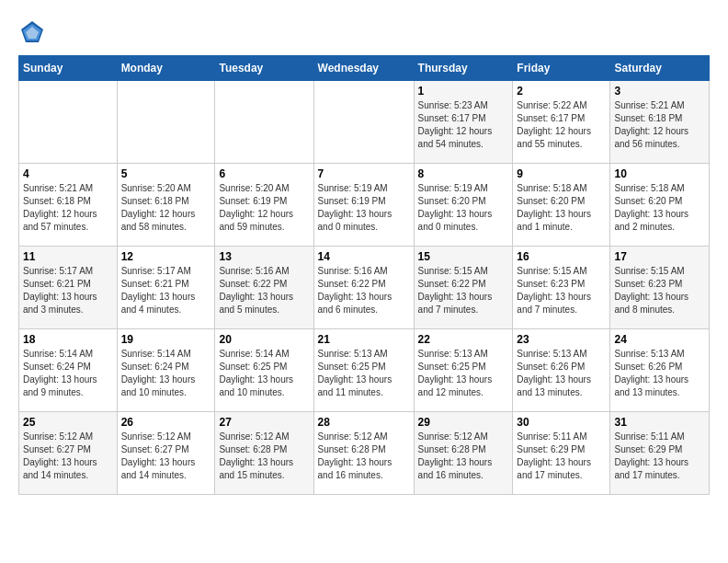 The image size is (728, 563). I want to click on day-number: 29, so click(463, 422).